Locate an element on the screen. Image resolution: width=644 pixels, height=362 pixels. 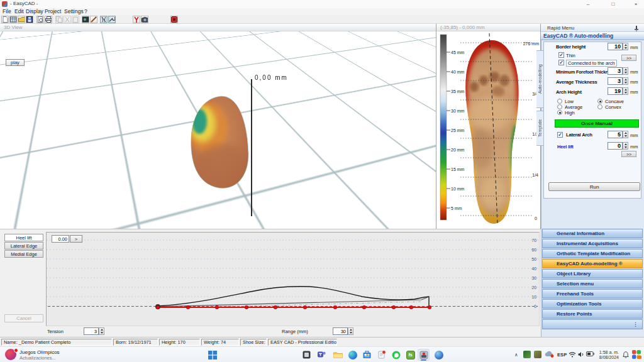
once-manual-button: Once Manual is located at coordinates (597, 123).